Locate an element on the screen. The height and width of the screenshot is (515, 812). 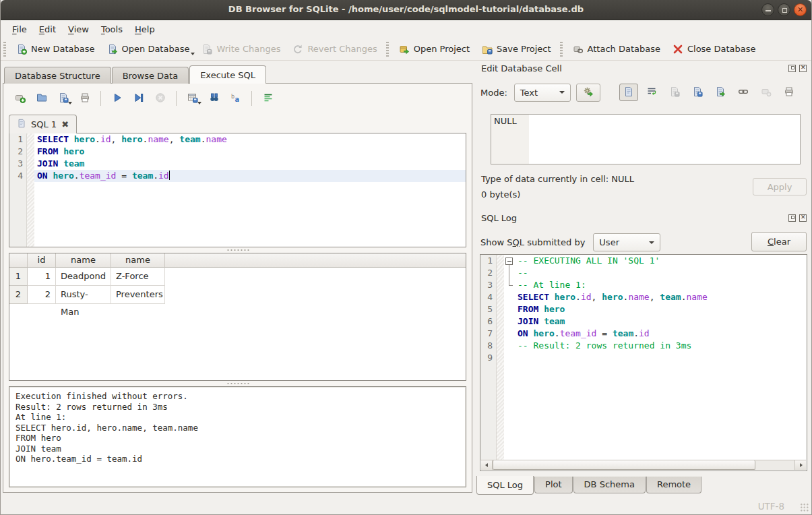
code-line: 4ON hero.team_id = team.id is located at coordinates (237, 176).